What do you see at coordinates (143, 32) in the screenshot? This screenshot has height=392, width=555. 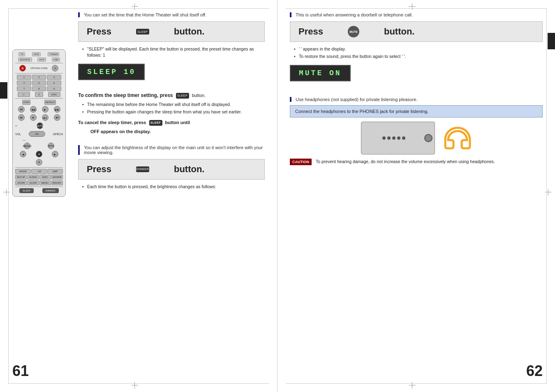 I see `sleep-button-icon: SLEEP` at bounding box center [143, 32].